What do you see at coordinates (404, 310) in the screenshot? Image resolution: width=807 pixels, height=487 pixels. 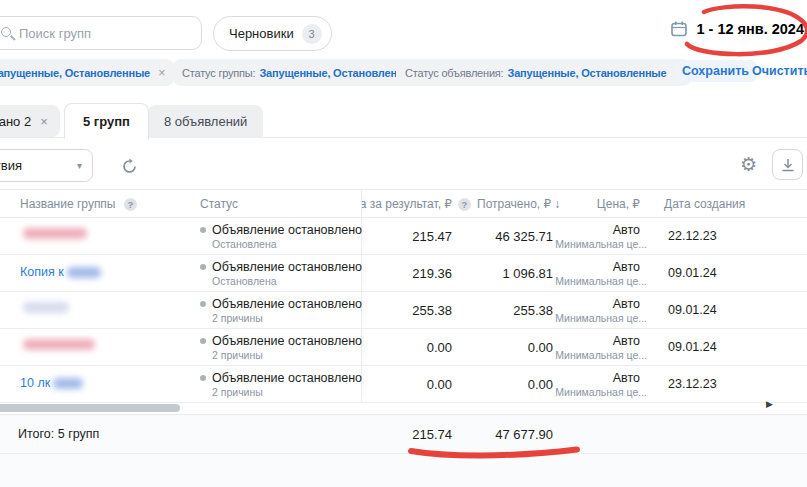 I see `table-row: 255.38 255.38 Авто Минимальная це... 09.…` at bounding box center [404, 310].